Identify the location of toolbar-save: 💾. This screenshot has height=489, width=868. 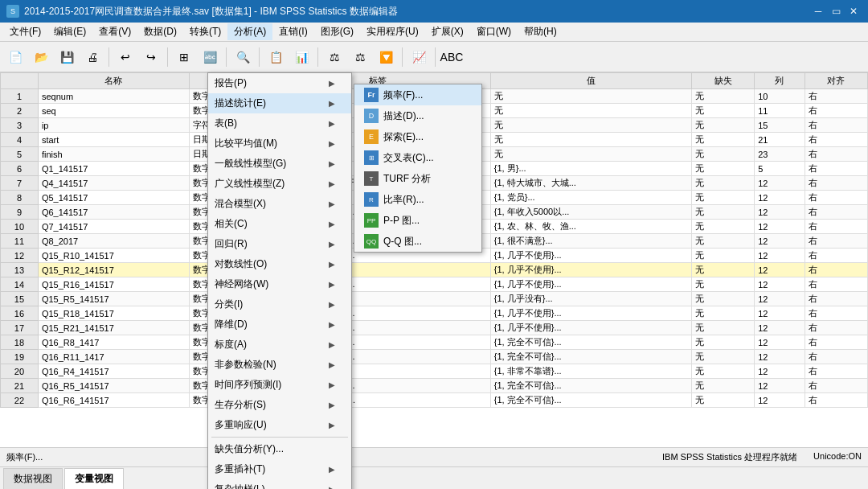
(67, 57).